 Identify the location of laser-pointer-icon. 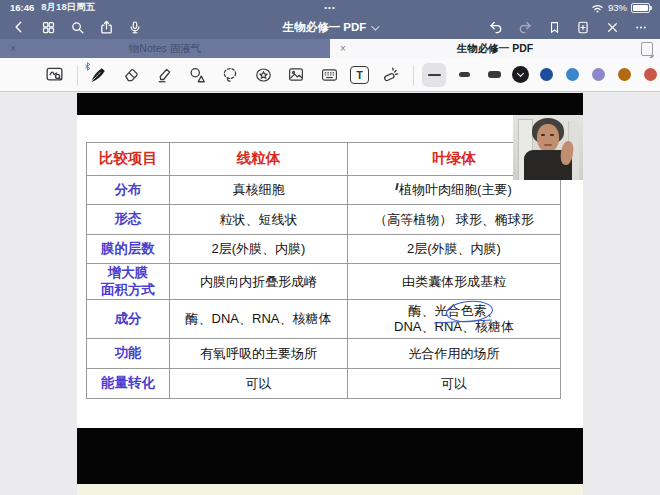
(390, 75).